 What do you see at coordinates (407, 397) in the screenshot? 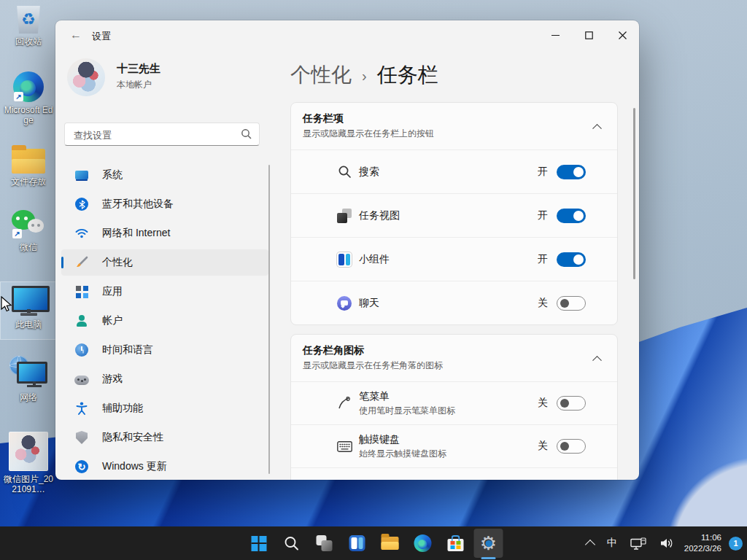
I see `setting-label: 笔菜单` at bounding box center [407, 397].